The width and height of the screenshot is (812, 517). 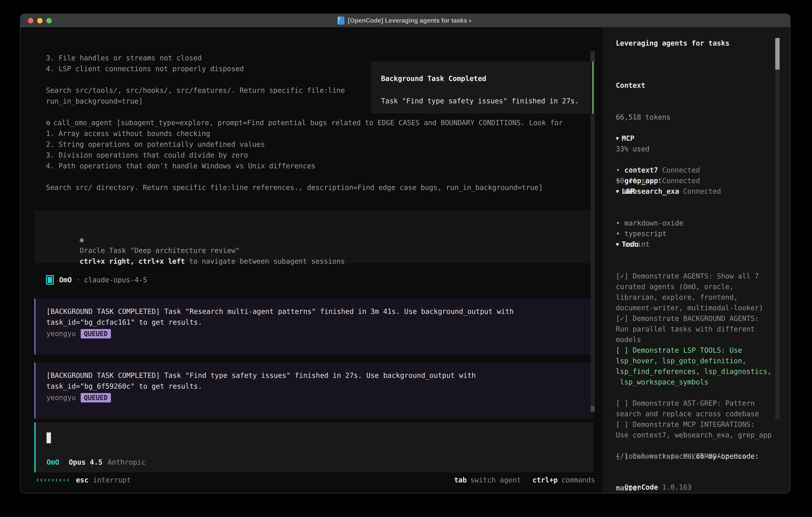 What do you see at coordinates (128, 134) in the screenshot?
I see `terminal-line-text: 1. Array access without bounds checking` at bounding box center [128, 134].